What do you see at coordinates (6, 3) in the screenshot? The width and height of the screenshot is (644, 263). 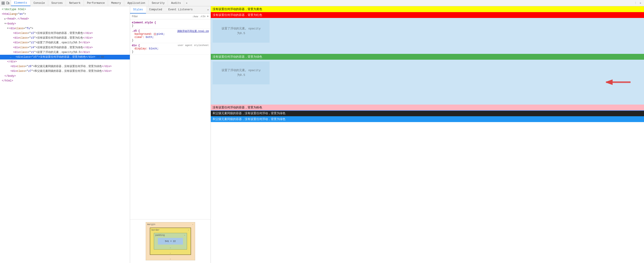 I see `toolbar-left-icons` at bounding box center [6, 3].